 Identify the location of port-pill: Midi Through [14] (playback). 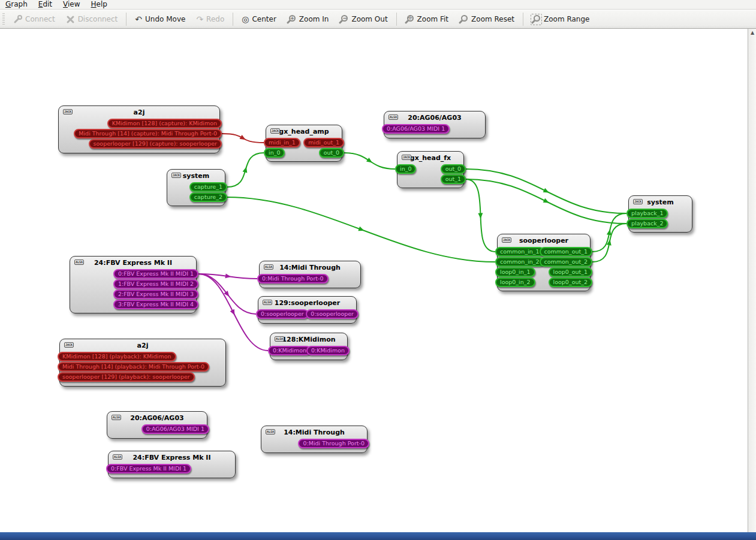
(133, 367).